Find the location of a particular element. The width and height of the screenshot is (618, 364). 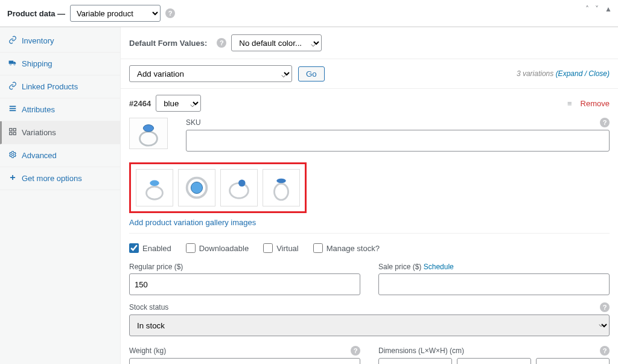

sidebar-item-inventory: Inventory is located at coordinates (60, 41).